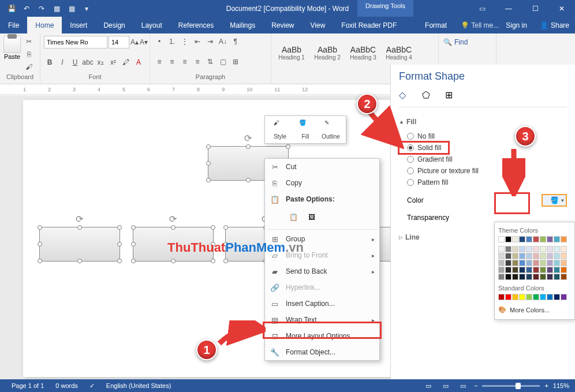 Image resolution: width=575 pixels, height=392 pixels. What do you see at coordinates (29, 67) in the screenshot?
I see `format-painter-icon: 🖌` at bounding box center [29, 67].